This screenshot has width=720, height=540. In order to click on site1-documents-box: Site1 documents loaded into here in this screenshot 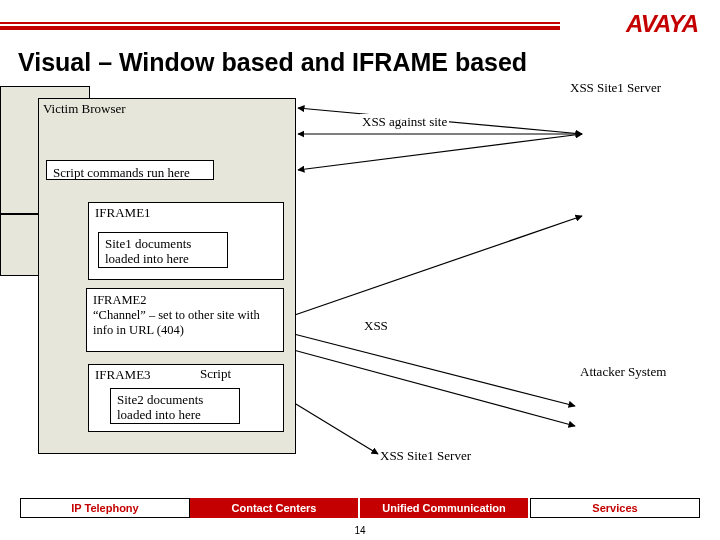, I will do `click(163, 250)`.